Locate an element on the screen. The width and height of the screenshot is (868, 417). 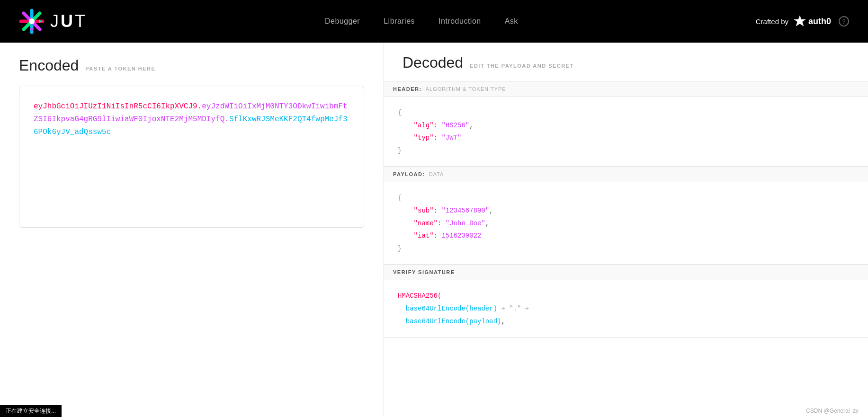
token-dot1: . is located at coordinates (200, 106).